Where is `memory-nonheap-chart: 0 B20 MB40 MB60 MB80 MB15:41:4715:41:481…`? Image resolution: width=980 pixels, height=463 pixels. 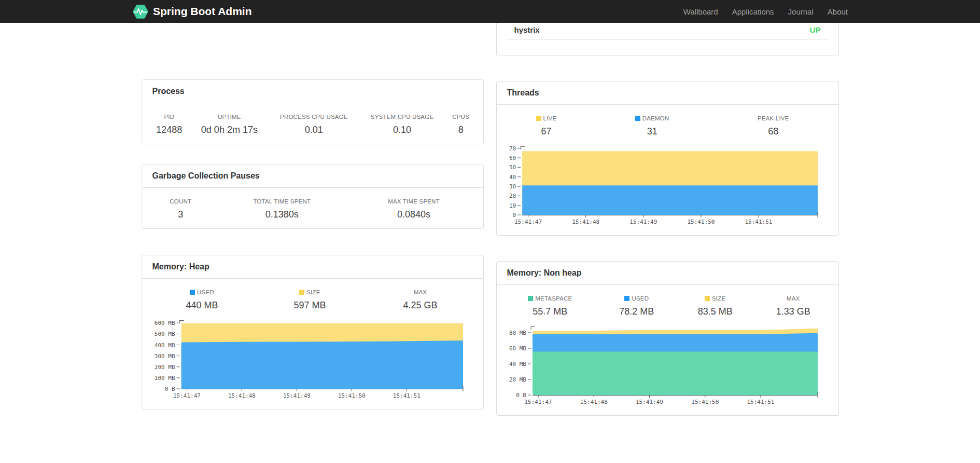
memory-nonheap-chart: 0 B20 MB40 MB60 MB80 MB15:41:4715:41:481… is located at coordinates (668, 371).